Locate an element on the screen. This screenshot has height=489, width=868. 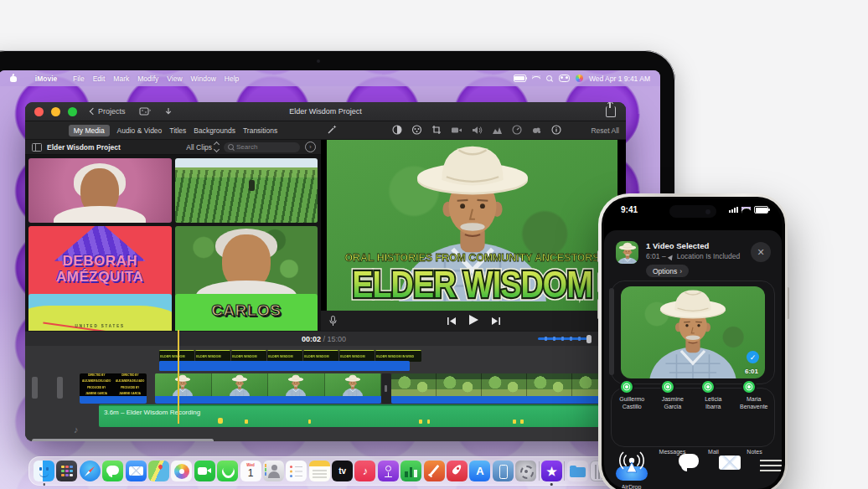
airdrop-contact-jasmine: JasmineGarcia is located at coordinates (673, 402).